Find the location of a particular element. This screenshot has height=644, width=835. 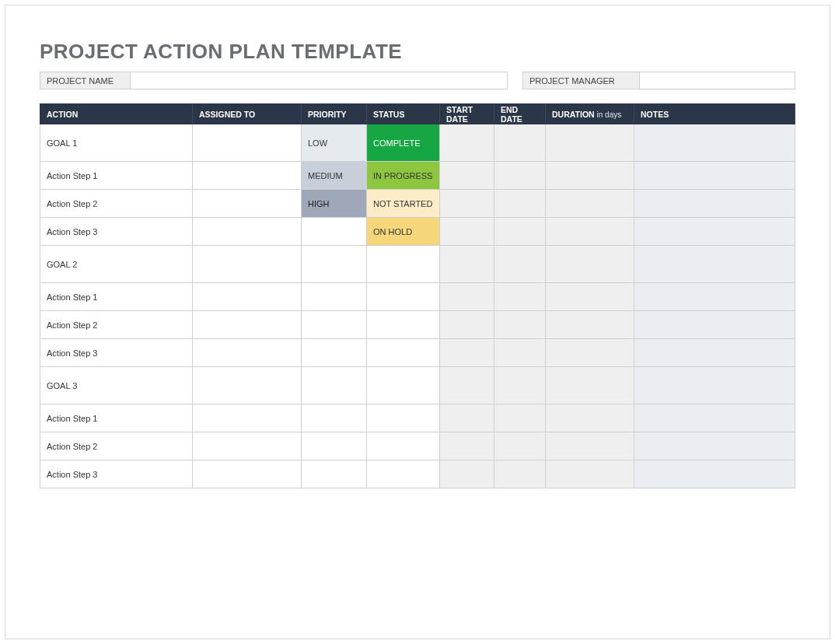

cell-action: GOAL 3 is located at coordinates (117, 386).